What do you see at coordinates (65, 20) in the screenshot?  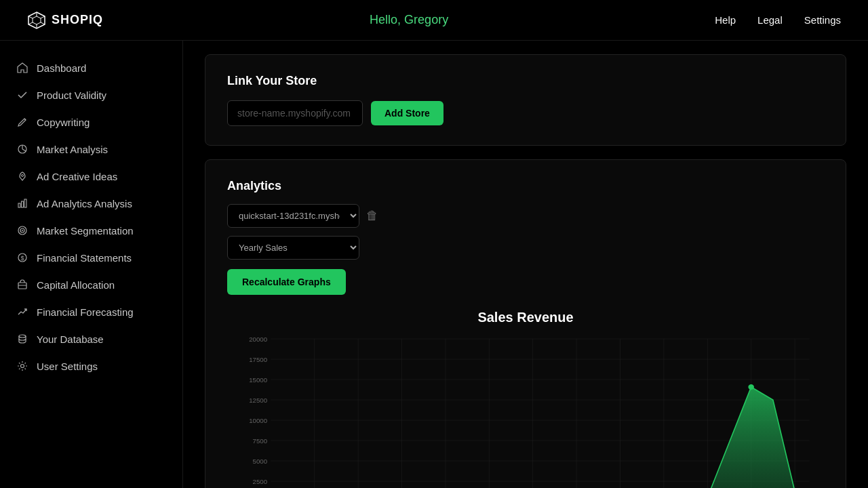 I see `logo: SHOPIQ` at bounding box center [65, 20].